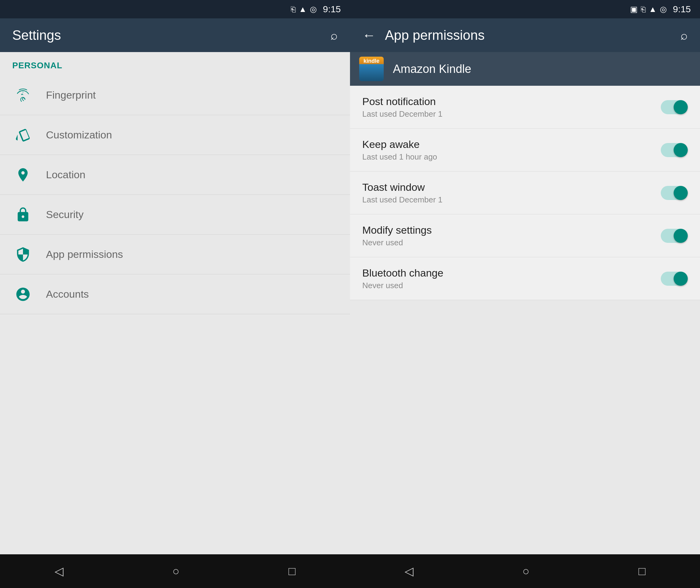 This screenshot has height=588, width=700. What do you see at coordinates (533, 35) in the screenshot?
I see `permissions-title: App permissions` at bounding box center [533, 35].